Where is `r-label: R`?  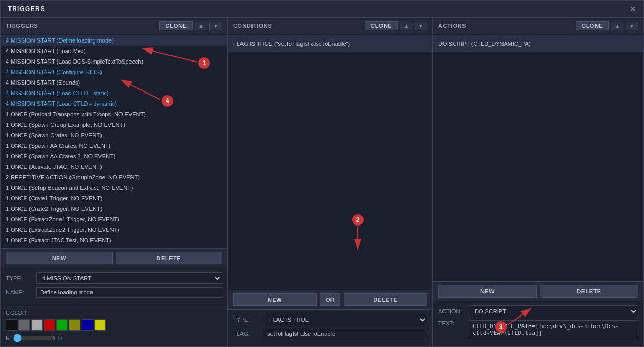 r-label: R is located at coordinates (8, 338).